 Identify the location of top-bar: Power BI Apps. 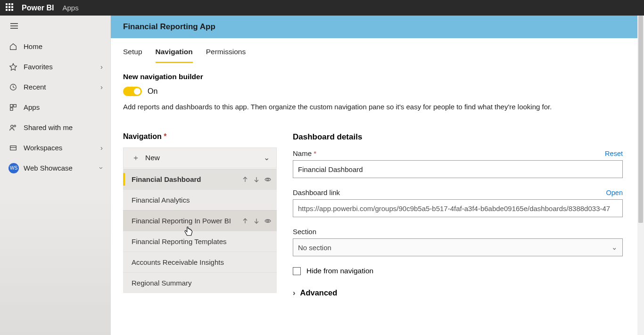
(322, 8).